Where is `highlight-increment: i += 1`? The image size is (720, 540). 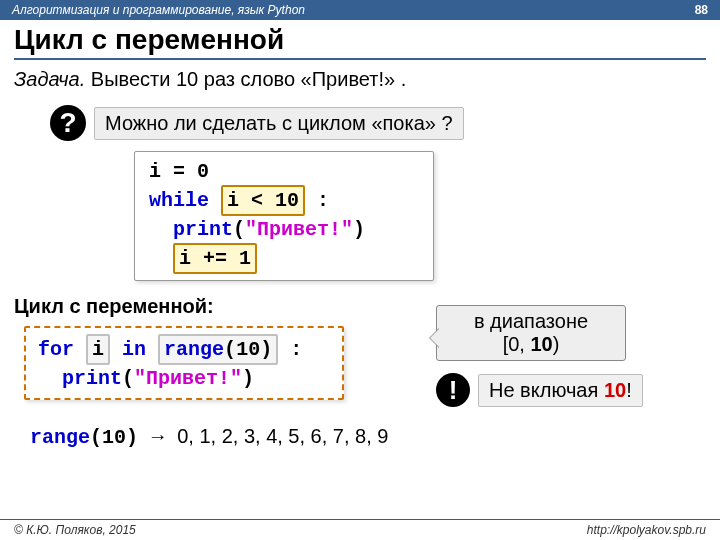 highlight-increment: i += 1 is located at coordinates (215, 258).